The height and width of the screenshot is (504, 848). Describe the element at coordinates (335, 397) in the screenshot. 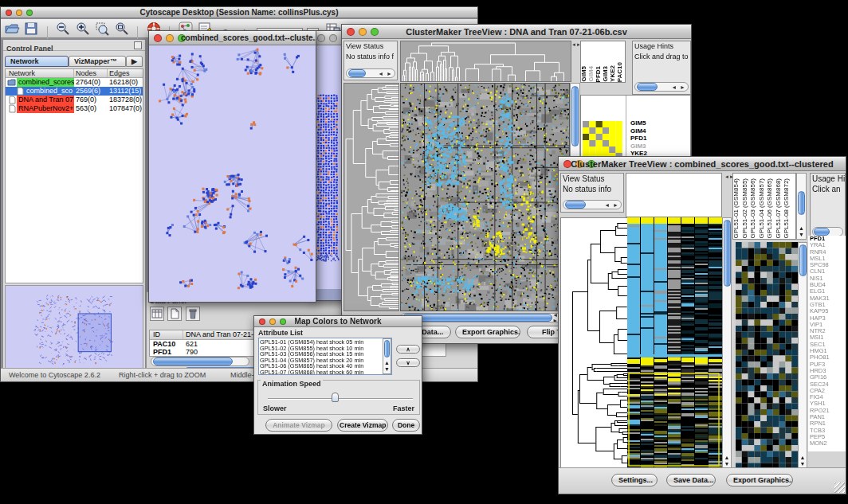

I see `slider-thumb` at that location.